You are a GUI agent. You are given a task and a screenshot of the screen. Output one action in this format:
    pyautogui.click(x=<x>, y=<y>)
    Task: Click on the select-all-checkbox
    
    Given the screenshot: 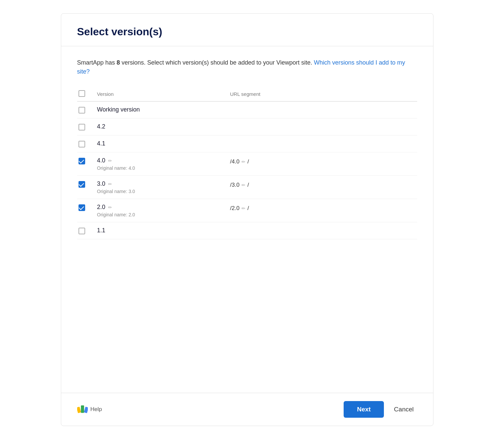 What is the action you would take?
    pyautogui.click(x=82, y=94)
    